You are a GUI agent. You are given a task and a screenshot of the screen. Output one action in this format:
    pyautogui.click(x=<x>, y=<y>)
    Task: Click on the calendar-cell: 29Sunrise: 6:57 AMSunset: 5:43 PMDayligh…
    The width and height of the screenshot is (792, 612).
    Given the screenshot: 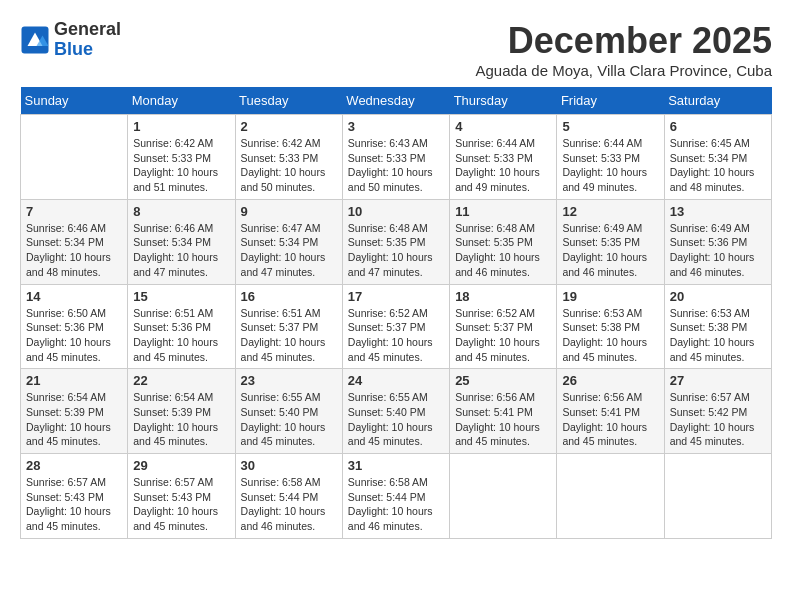 What is the action you would take?
    pyautogui.click(x=182, y=496)
    